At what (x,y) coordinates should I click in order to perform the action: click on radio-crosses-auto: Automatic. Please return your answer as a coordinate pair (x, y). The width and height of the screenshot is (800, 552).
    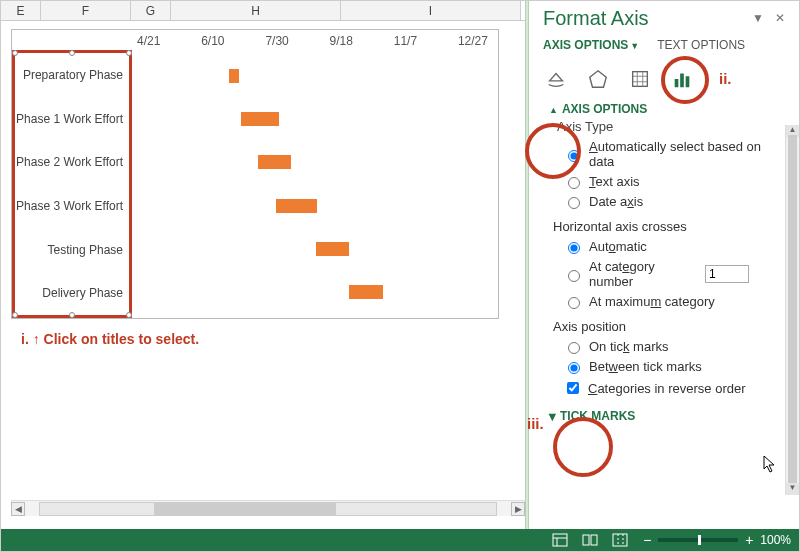
    Looking at the image, I should click on (669, 246).